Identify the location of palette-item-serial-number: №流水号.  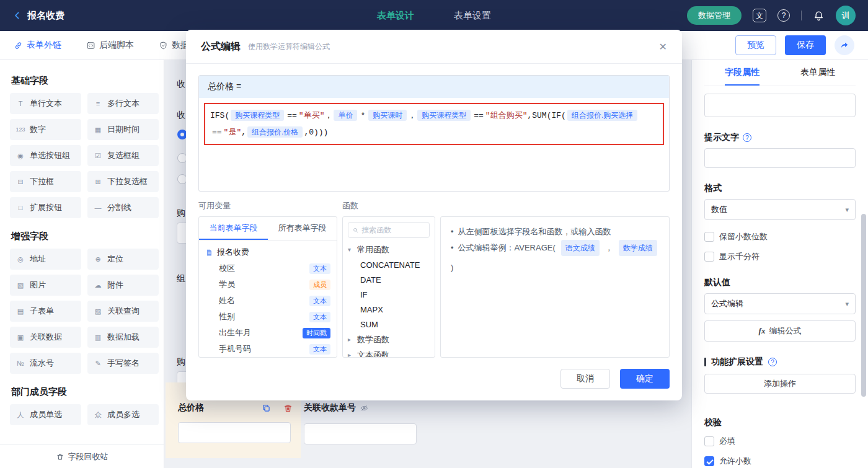
(46, 363).